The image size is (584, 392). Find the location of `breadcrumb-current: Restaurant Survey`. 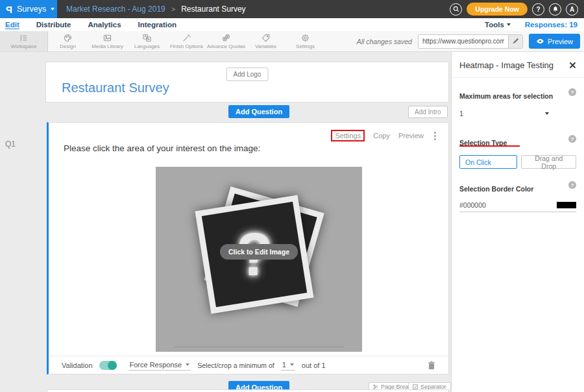

breadcrumb-current: Restaurant Survey is located at coordinates (213, 9).